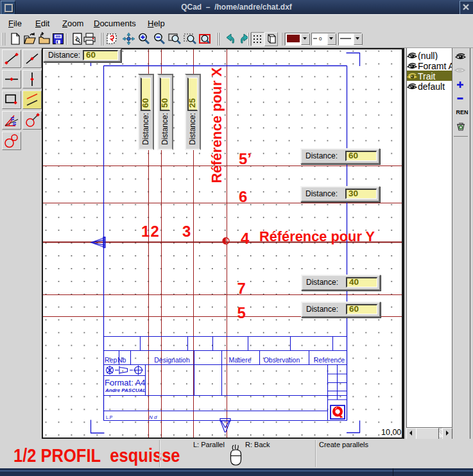 The width and height of the screenshot is (473, 476). I want to click on svg-text: 10.00, so click(391, 432).